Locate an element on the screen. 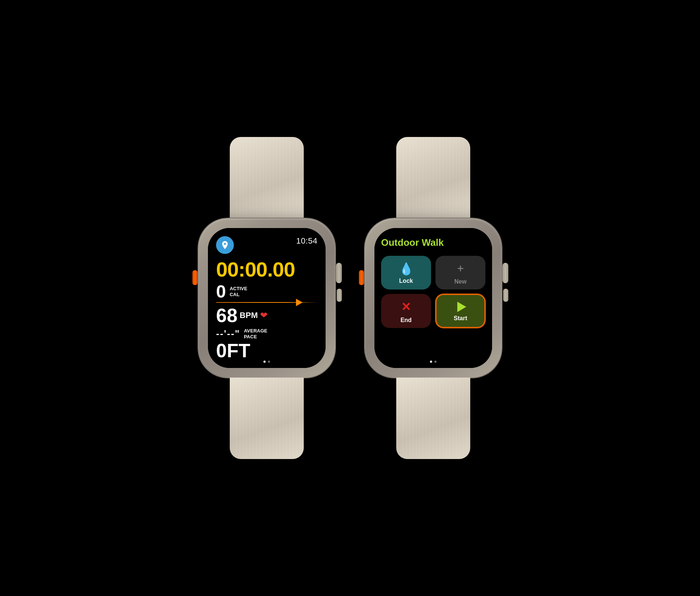 This screenshot has height=596, width=700. watch-1-time: 10:54 is located at coordinates (307, 241).